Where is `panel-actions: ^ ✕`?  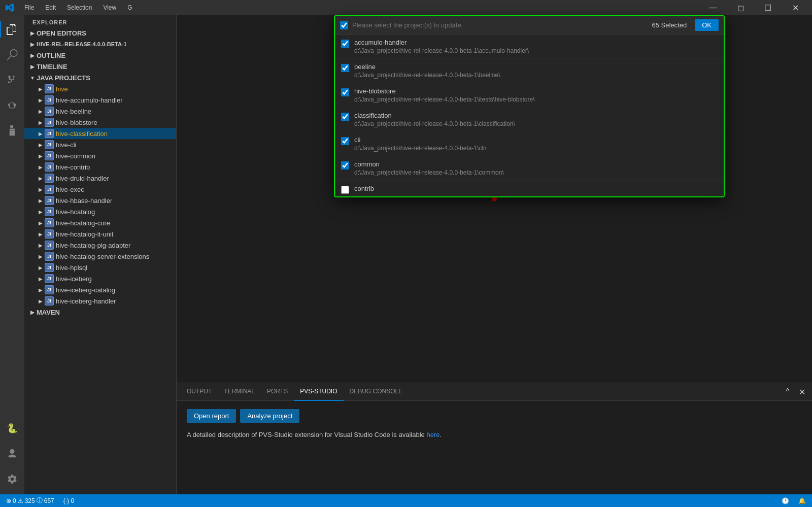 panel-actions: ^ ✕ is located at coordinates (795, 392).